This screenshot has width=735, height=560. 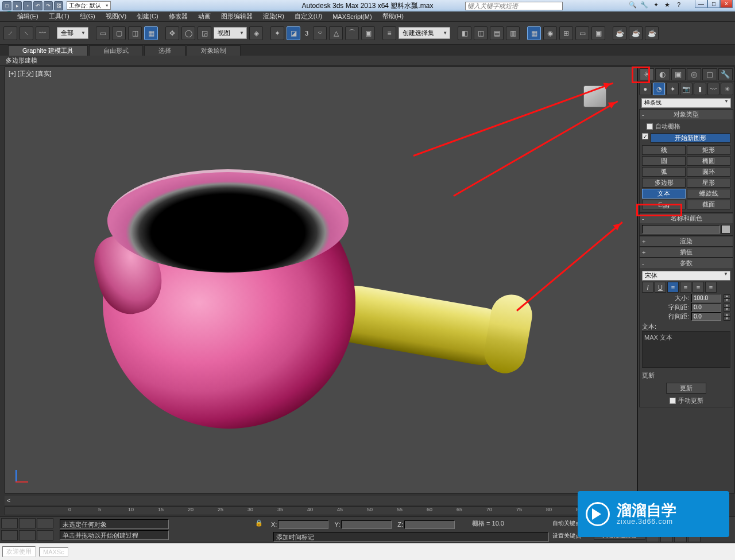 I want to click on pivot-icon: ◈, so click(x=256, y=33).